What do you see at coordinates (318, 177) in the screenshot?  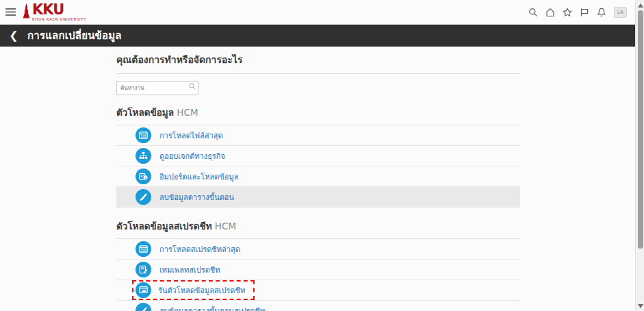 I see `task-item: อิมปอร์ตและโหลดข้อมูล` at bounding box center [318, 177].